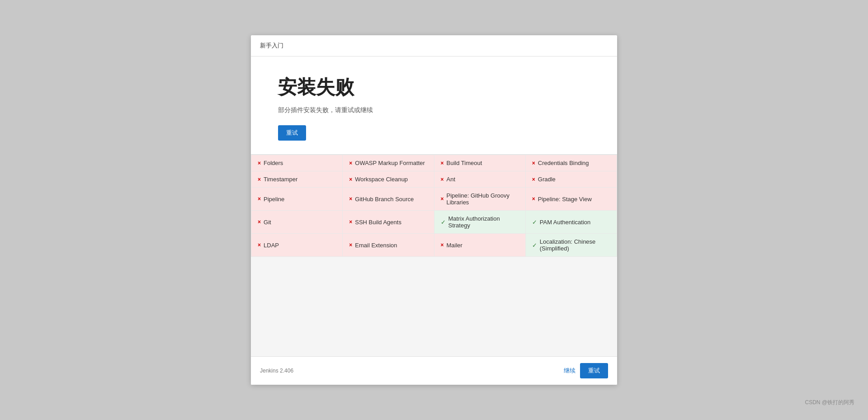  What do you see at coordinates (571, 222) in the screenshot?
I see `plugin-cell: ✓PAM Authentication` at bounding box center [571, 222].